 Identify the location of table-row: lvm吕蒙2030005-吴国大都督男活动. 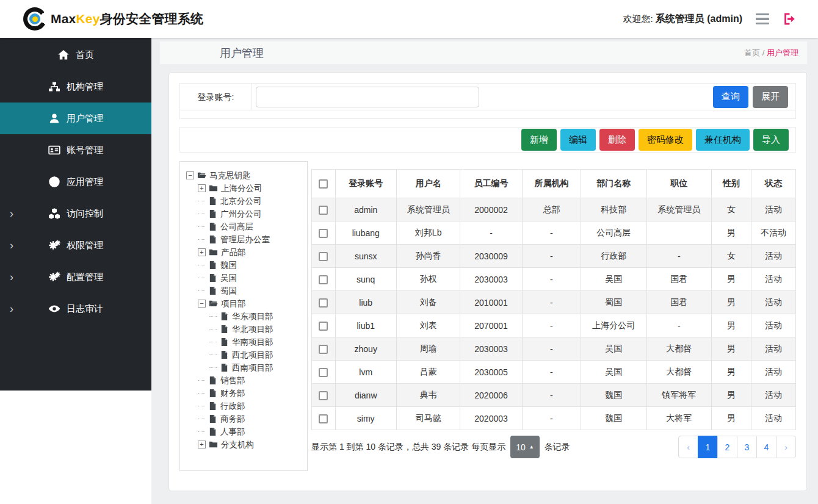
(554, 372).